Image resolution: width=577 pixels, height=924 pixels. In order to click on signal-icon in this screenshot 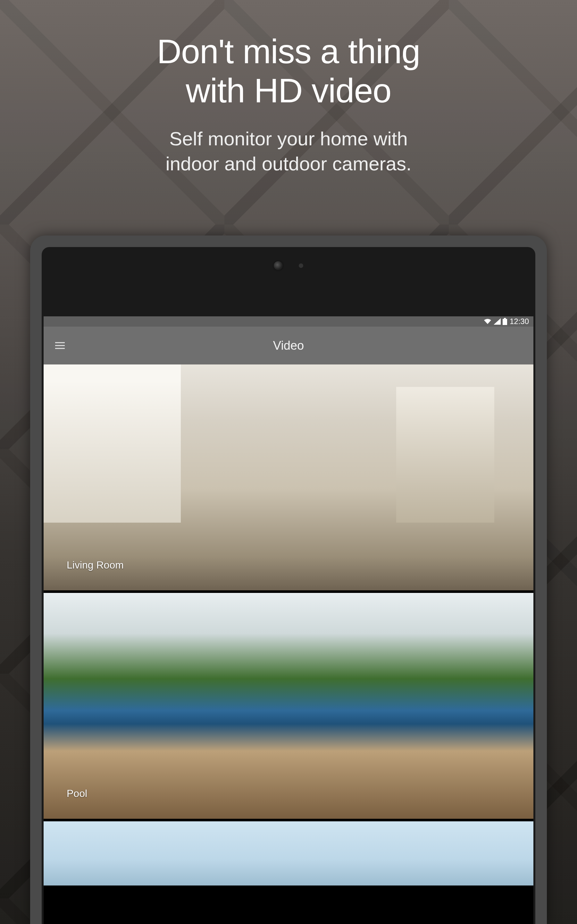, I will do `click(497, 321)`.